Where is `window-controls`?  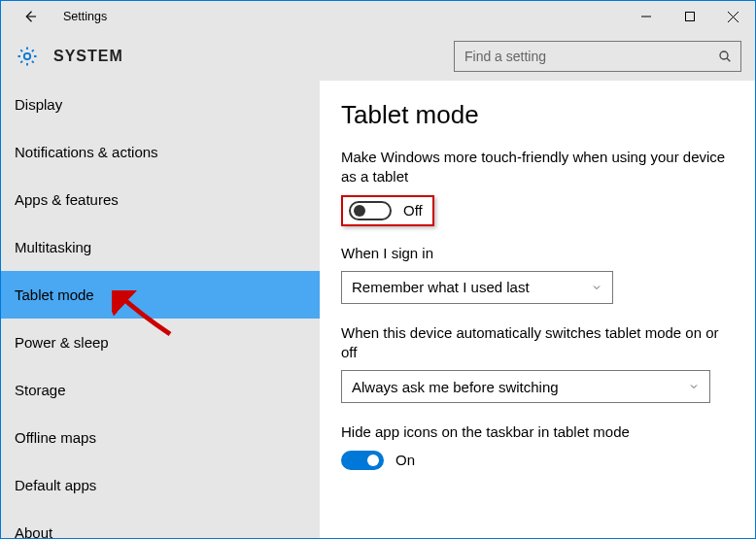 window-controls is located at coordinates (690, 17).